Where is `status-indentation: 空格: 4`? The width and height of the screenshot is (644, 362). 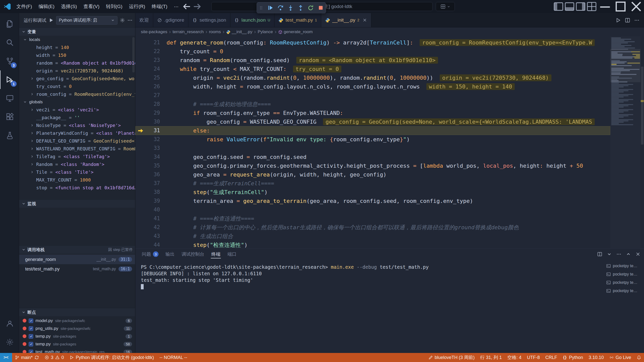 status-indentation: 空格: 4 is located at coordinates (514, 357).